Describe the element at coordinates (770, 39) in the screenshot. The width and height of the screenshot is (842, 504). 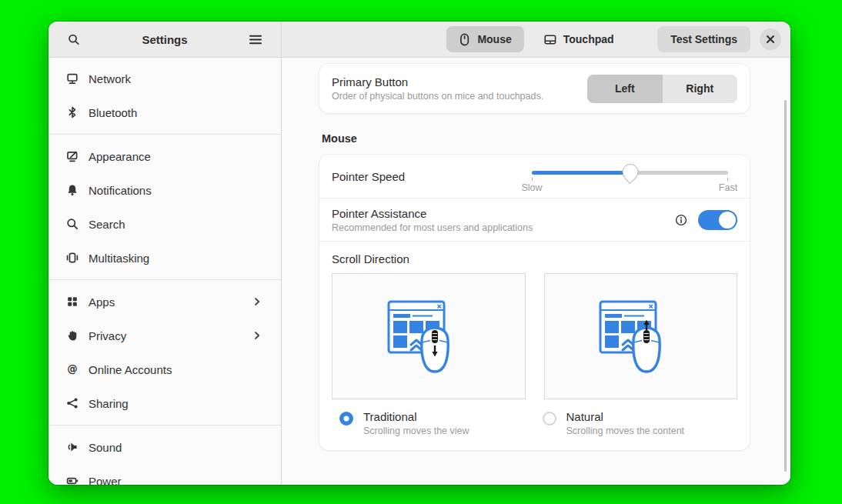
I see `close-icon` at that location.